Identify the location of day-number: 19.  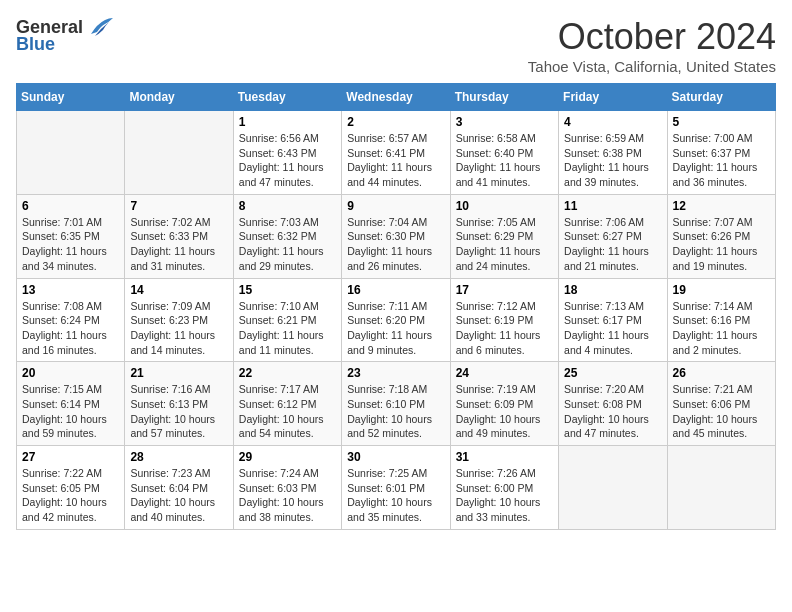
(722, 290).